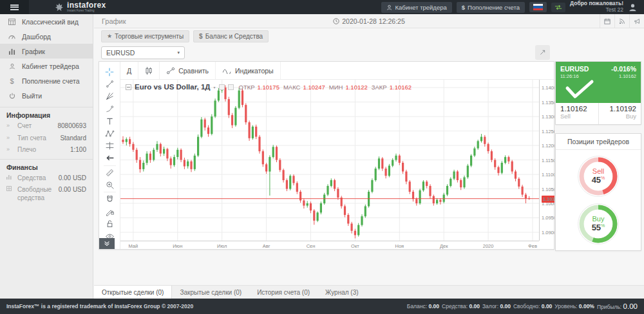 The width and height of the screenshot is (644, 314). What do you see at coordinates (14, 8) in the screenshot?
I see `hamburger-icon` at bounding box center [14, 8].